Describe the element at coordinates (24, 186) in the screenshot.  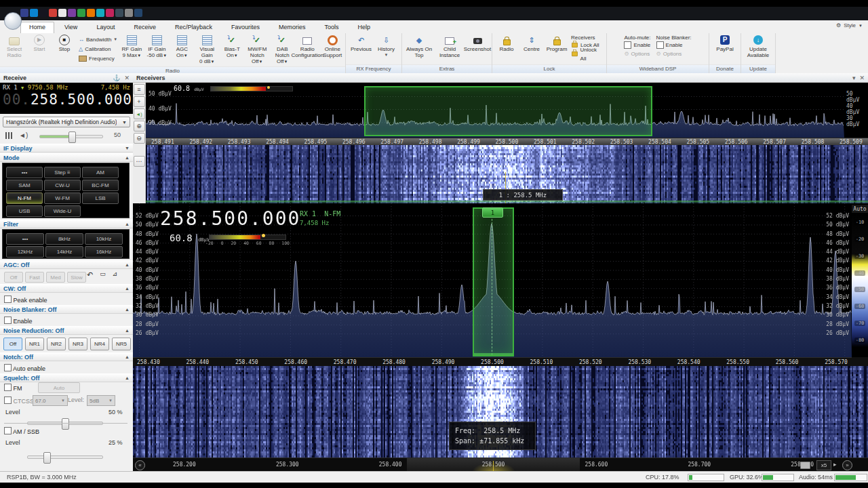
I see `mode-button: SAM` at that location.